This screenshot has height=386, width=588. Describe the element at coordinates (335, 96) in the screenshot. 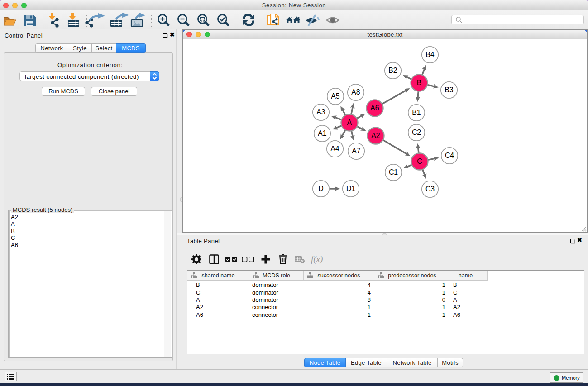

I see `svg-text: A5` at that location.